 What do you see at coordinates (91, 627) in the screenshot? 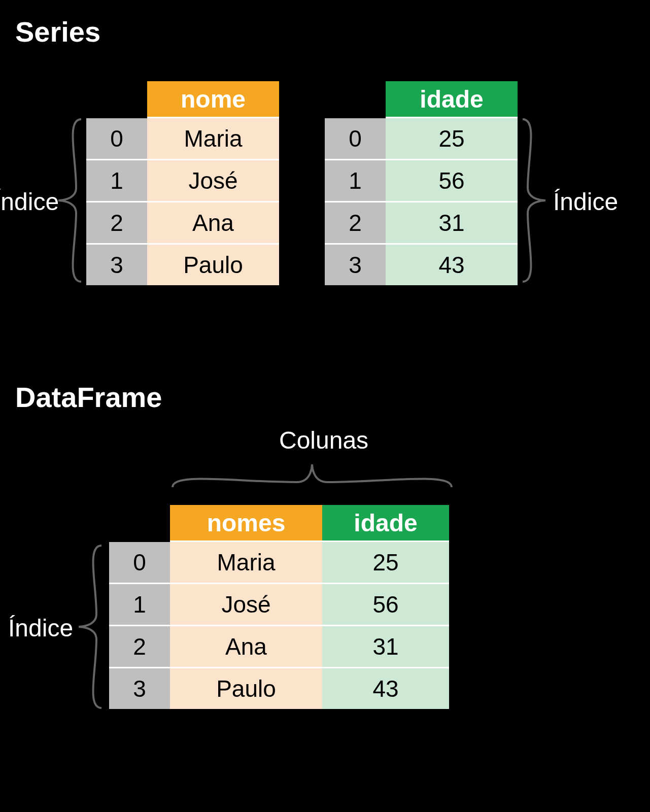
I see `brace-df-left-icon` at bounding box center [91, 627].